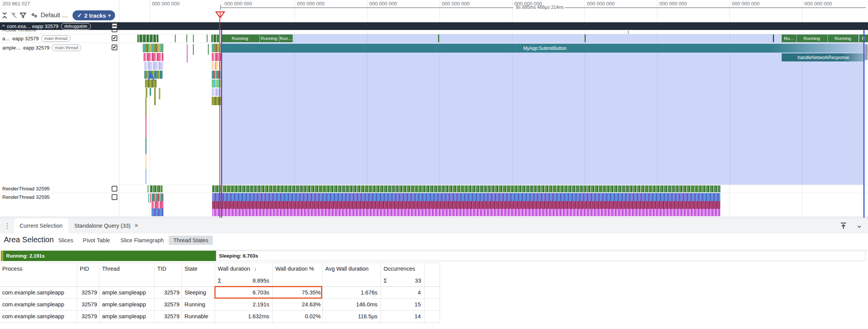 The height and width of the screenshot is (329, 868). What do you see at coordinates (35, 15) in the screenshot?
I see `workspace-icon` at bounding box center [35, 15].